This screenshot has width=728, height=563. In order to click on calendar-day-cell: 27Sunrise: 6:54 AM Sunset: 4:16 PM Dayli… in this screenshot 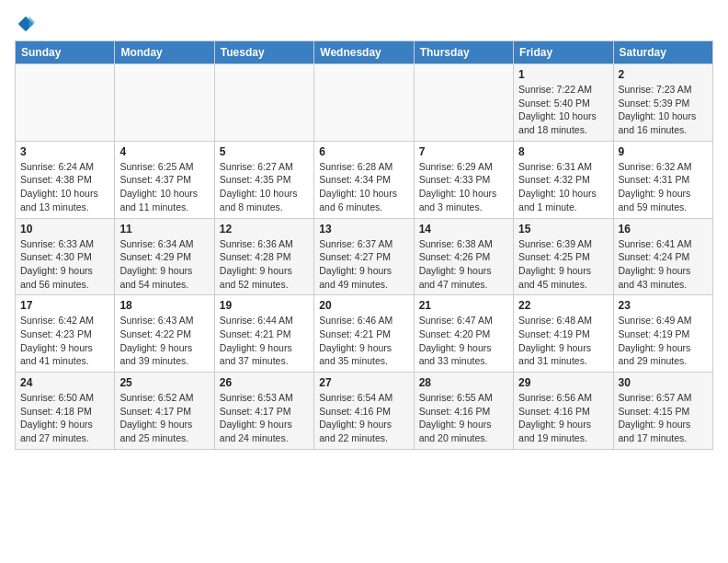, I will do `click(364, 411)`.